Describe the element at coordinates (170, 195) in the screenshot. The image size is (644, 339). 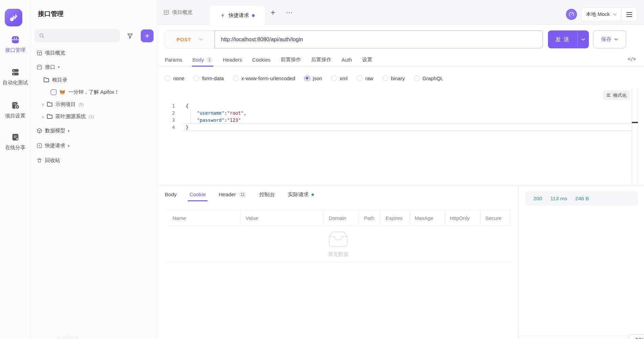
I see `tab-response-body: Body` at that location.